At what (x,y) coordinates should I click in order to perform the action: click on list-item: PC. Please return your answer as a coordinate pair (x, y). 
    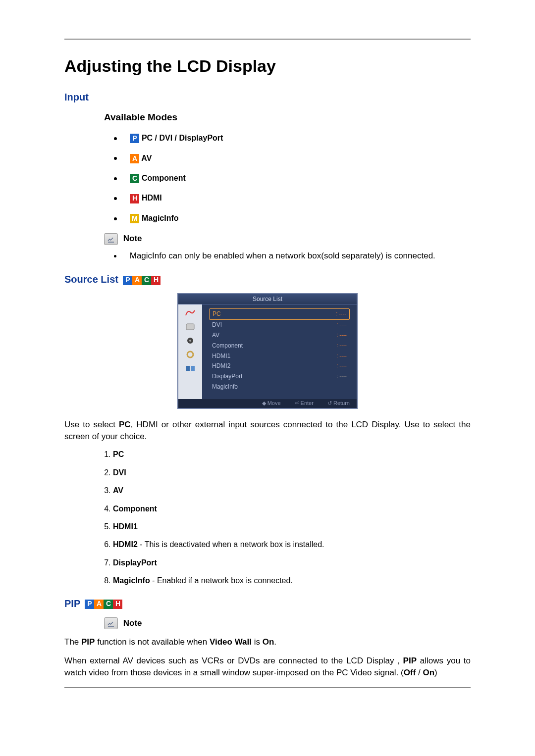
    Looking at the image, I should click on (292, 454).